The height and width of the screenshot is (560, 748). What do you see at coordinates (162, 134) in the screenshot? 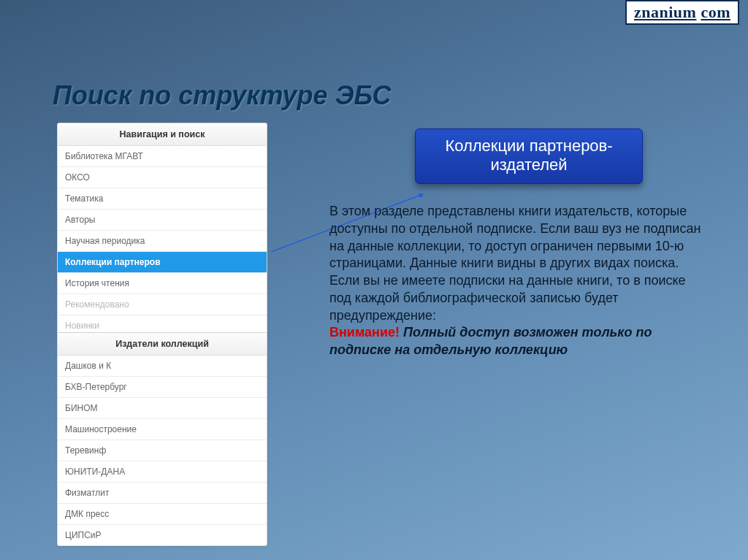
I see `nav-panel-header: Навигация и поиск` at bounding box center [162, 134].